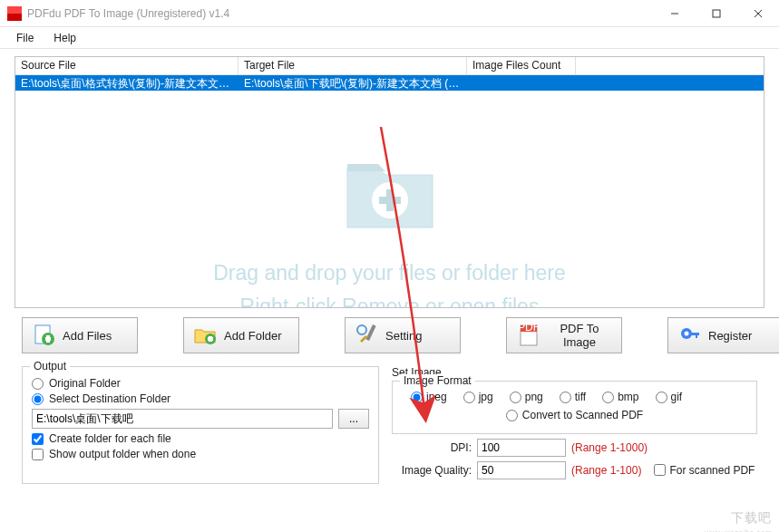 Image resolution: width=779 pixels, height=532 pixels. I want to click on add-folder-icon, so click(206, 335).